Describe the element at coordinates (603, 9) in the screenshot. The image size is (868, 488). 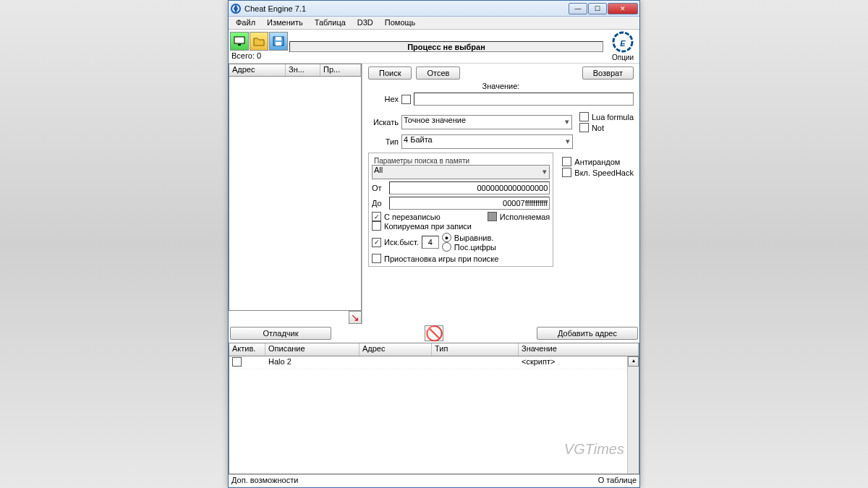
I see `window-buttons: — ☐ ✕` at that location.